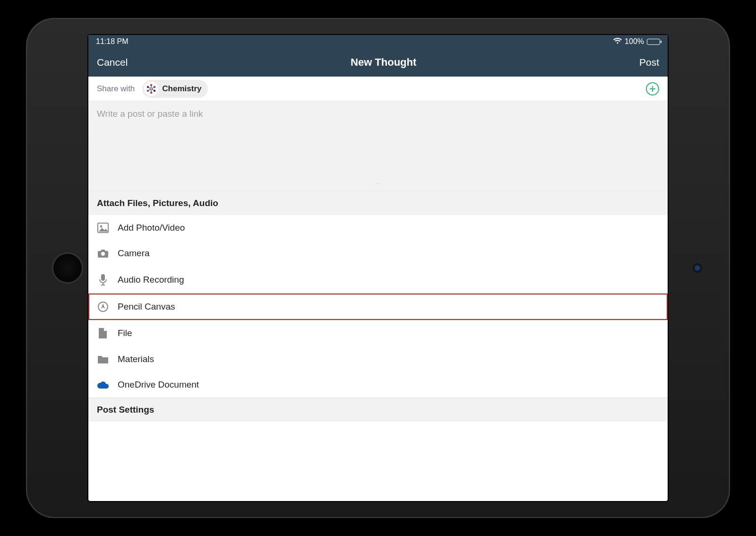  What do you see at coordinates (151, 89) in the screenshot?
I see `molecule-icon` at bounding box center [151, 89].